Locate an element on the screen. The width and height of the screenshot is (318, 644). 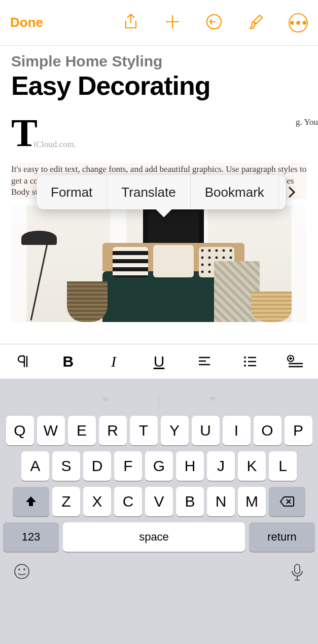
context-menu: Format Translate Bookmark is located at coordinates (161, 192).